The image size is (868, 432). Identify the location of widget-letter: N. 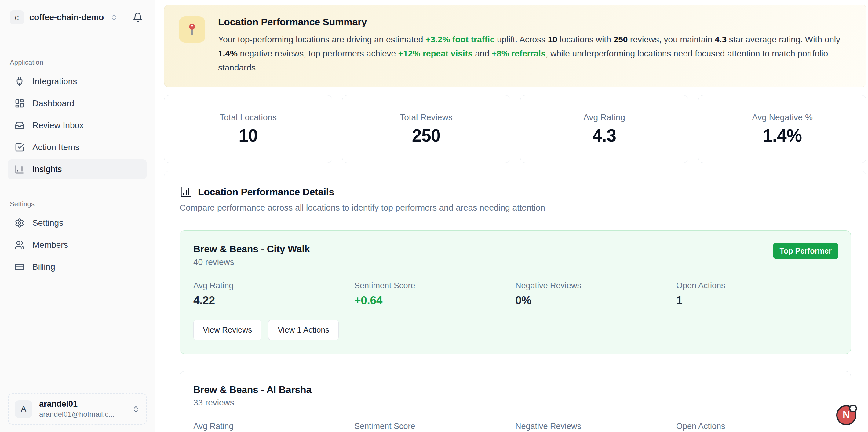
(846, 415).